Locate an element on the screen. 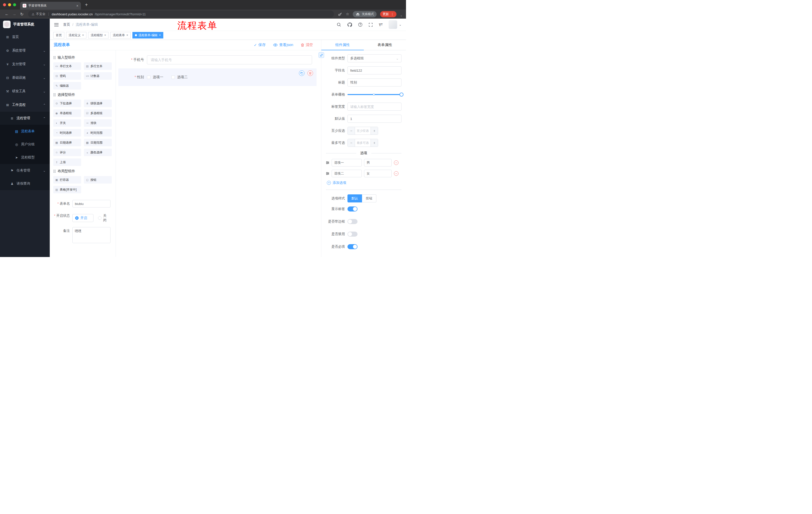 This screenshot has height=514, width=812. border-toggle is located at coordinates (352, 221).